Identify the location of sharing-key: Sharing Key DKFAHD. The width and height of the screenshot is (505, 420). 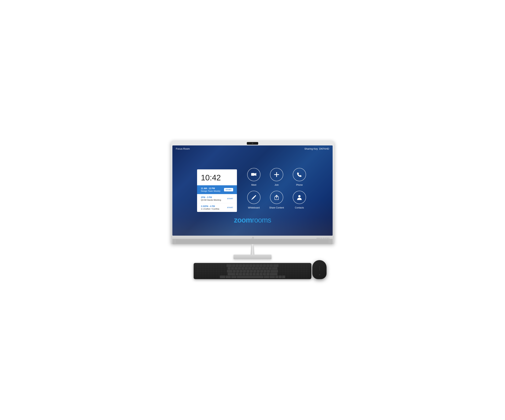
(317, 149).